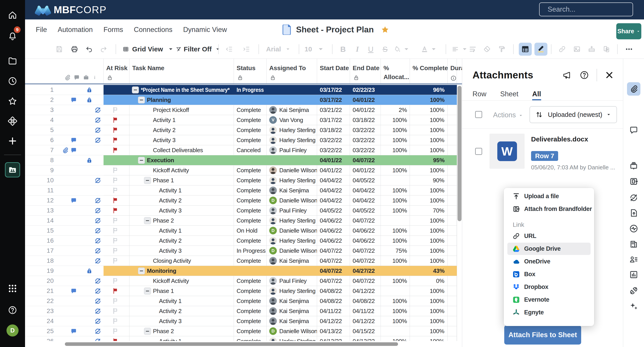 Image resolution: width=644 pixels, height=347 pixels. Describe the element at coordinates (334, 311) in the screenshot. I see `cell-start: 04/11/22` at that location.